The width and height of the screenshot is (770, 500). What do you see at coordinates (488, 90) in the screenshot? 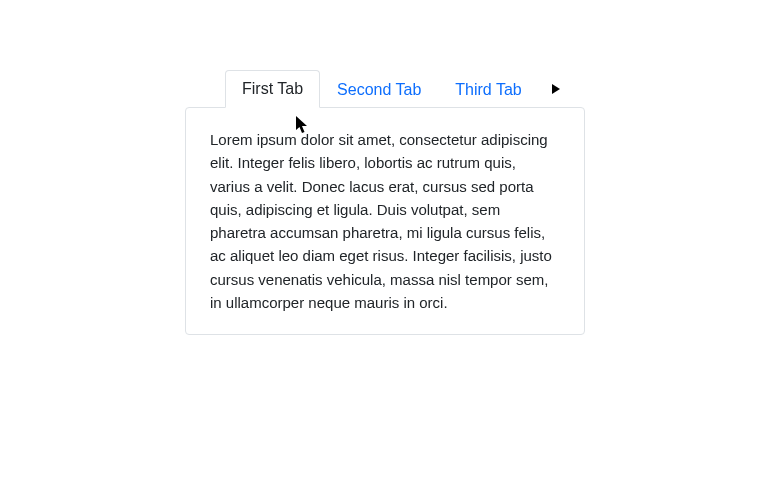
I see `tab-third: Third Tab` at bounding box center [488, 90].